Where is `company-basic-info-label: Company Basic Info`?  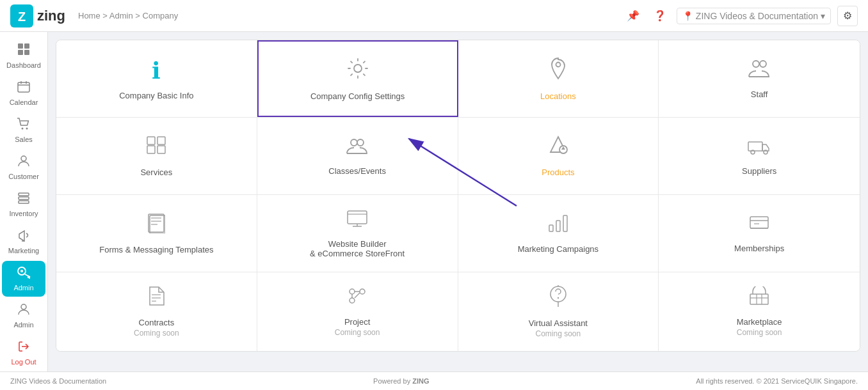
company-basic-info-label: Company Basic Info is located at coordinates (156, 96).